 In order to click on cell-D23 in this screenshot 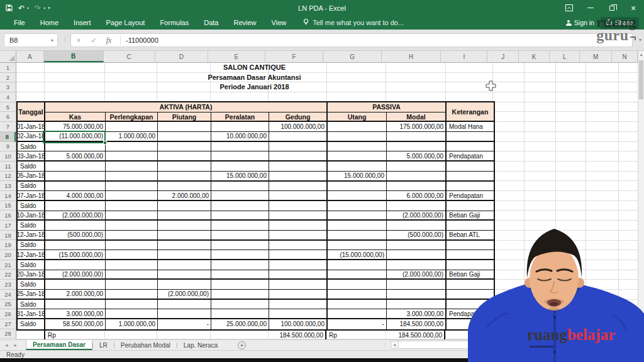, I will do `click(185, 285)`.